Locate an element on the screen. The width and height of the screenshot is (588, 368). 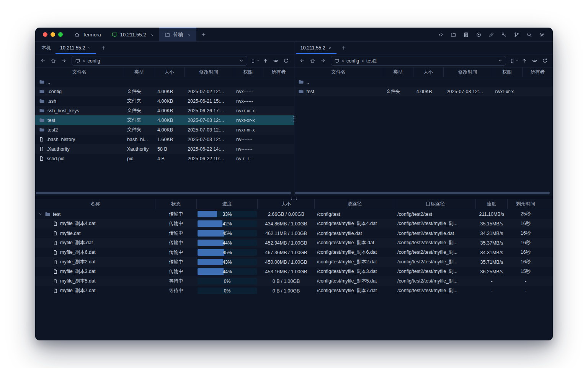
file-type: bash_hi... is located at coordinates (139, 140).